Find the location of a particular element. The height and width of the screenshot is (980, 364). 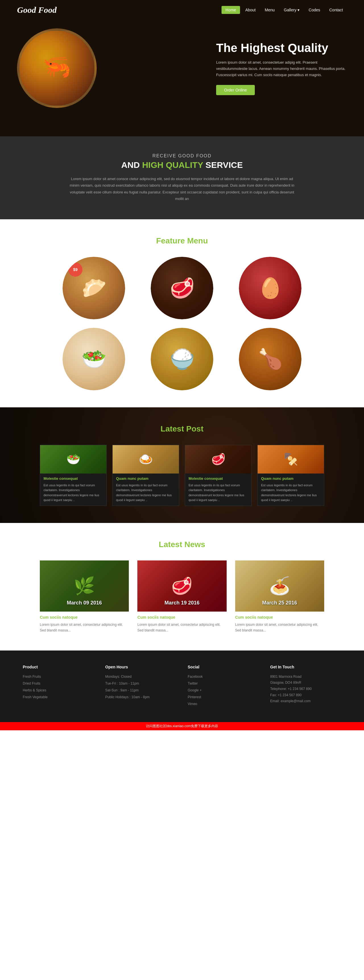

menu-item-3: 🥚 is located at coordinates (270, 288).